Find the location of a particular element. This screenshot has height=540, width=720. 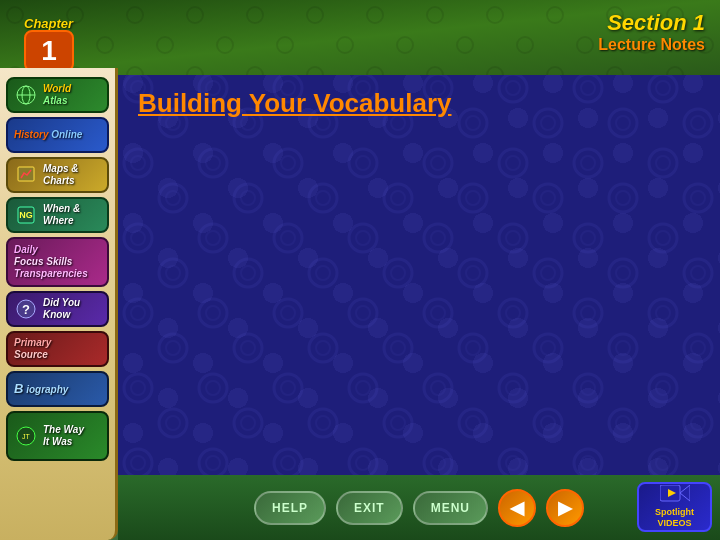

when-where-icon: NG is located at coordinates (26, 215).